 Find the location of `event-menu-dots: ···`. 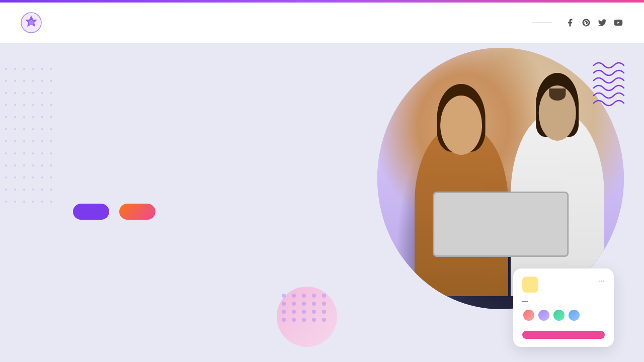

event-menu-dots: ··· is located at coordinates (602, 281).